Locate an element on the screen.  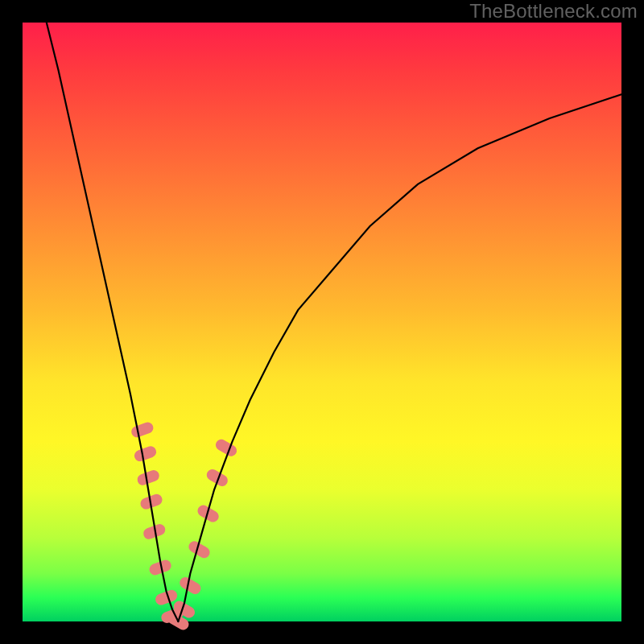
watermark-text: TheBottleneck.com is located at coordinates (554, 11).